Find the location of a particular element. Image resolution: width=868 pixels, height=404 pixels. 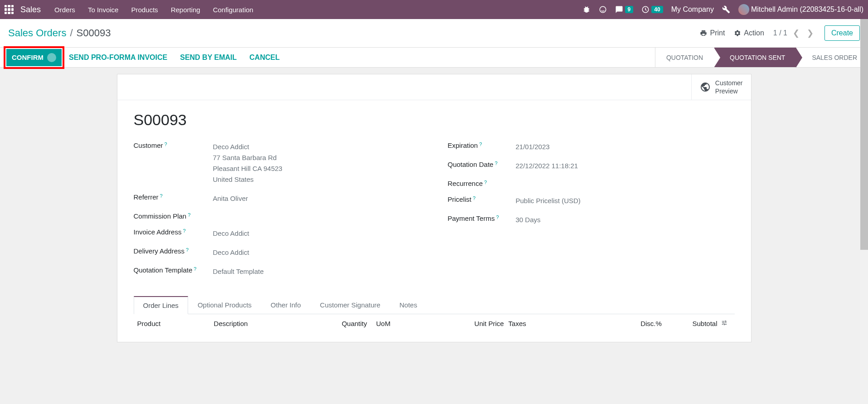

pager-next-icon: ❯ is located at coordinates (810, 33).